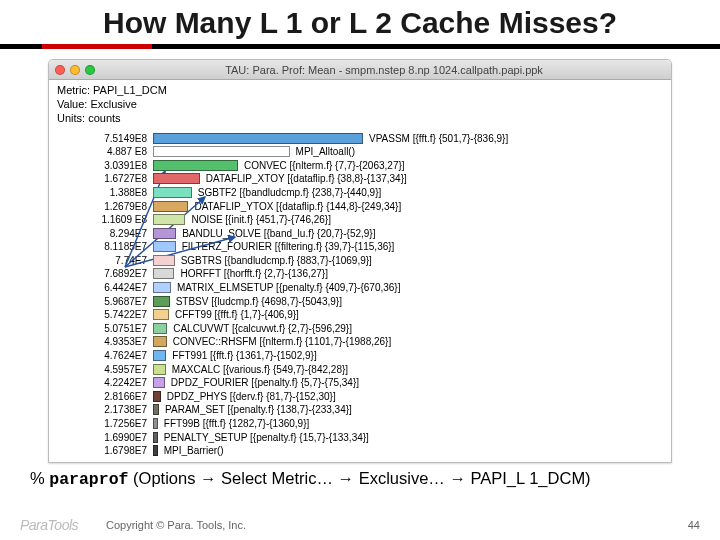 This screenshot has width=720, height=540. I want to click on minimize-icon, so click(75, 70).